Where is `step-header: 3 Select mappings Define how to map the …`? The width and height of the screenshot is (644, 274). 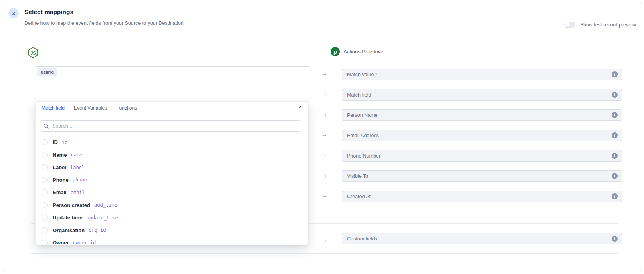 step-header: 3 Select mappings Define how to map the … is located at coordinates (322, 19).